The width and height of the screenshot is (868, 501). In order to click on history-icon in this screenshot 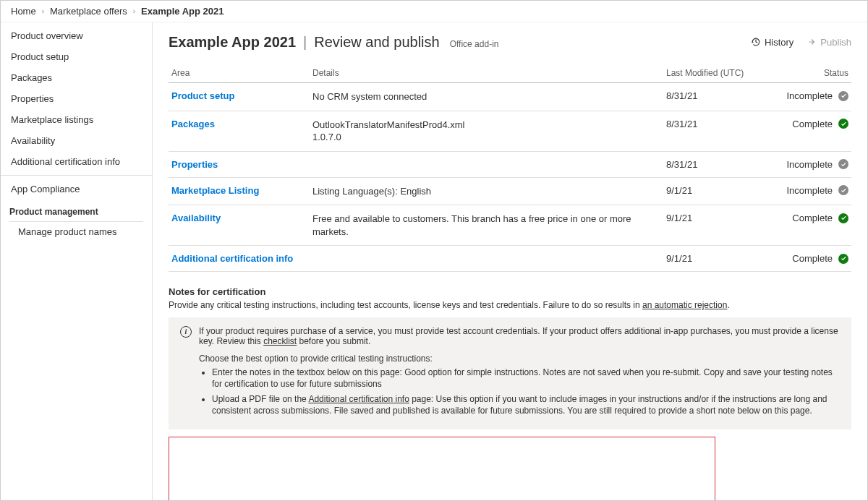, I will do `click(756, 42)`.